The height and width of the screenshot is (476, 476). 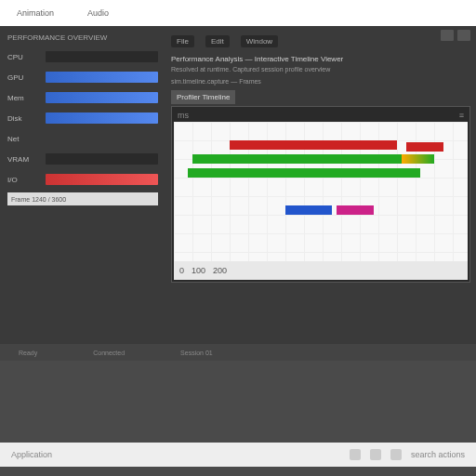 What do you see at coordinates (259, 41) in the screenshot?
I see `window-button: Window` at bounding box center [259, 41].